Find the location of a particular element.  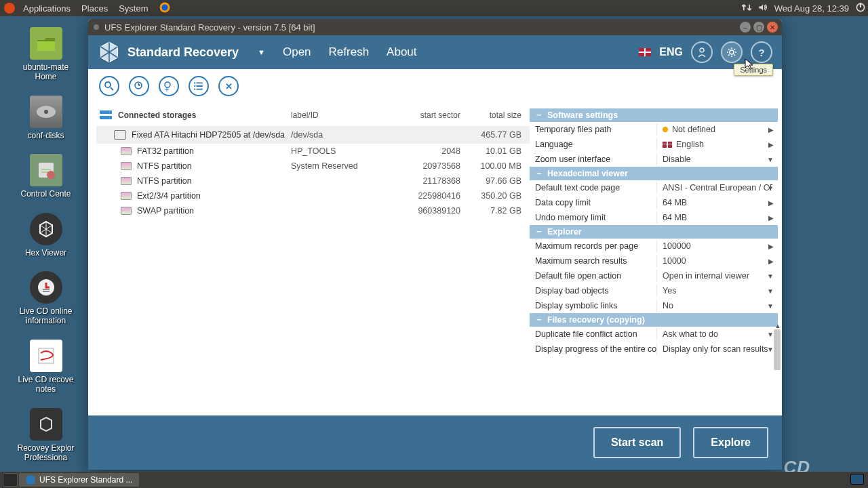

app-header: Standard Recovery ▼ Open Refresh About E… is located at coordinates (435, 52).